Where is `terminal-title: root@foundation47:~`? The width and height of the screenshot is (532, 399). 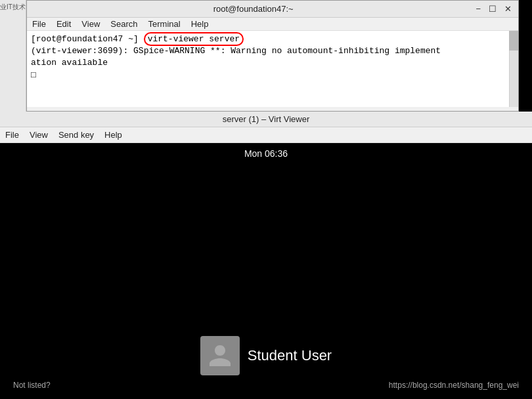
terminal-title: root@foundation47:~ is located at coordinates (254, 9).